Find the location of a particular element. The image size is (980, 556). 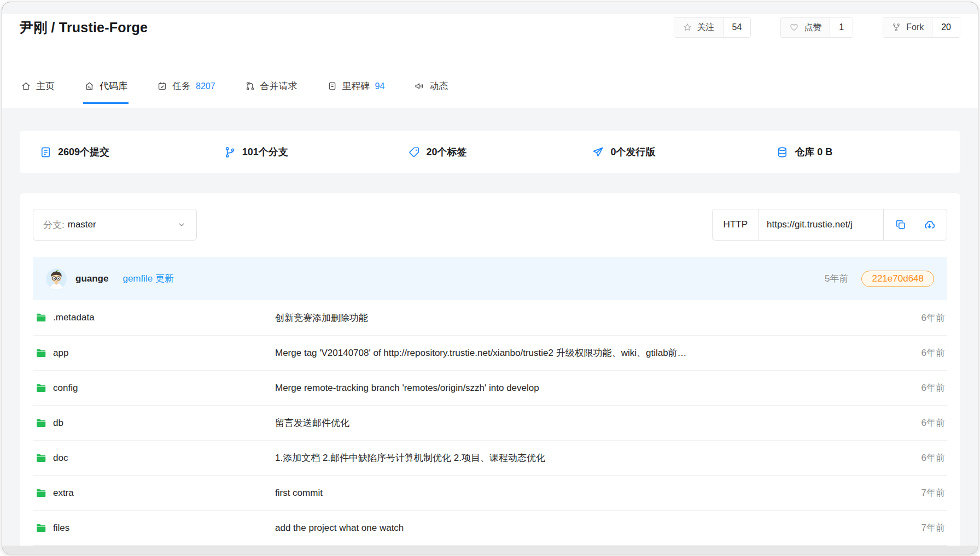

like-count: 1 is located at coordinates (841, 27).